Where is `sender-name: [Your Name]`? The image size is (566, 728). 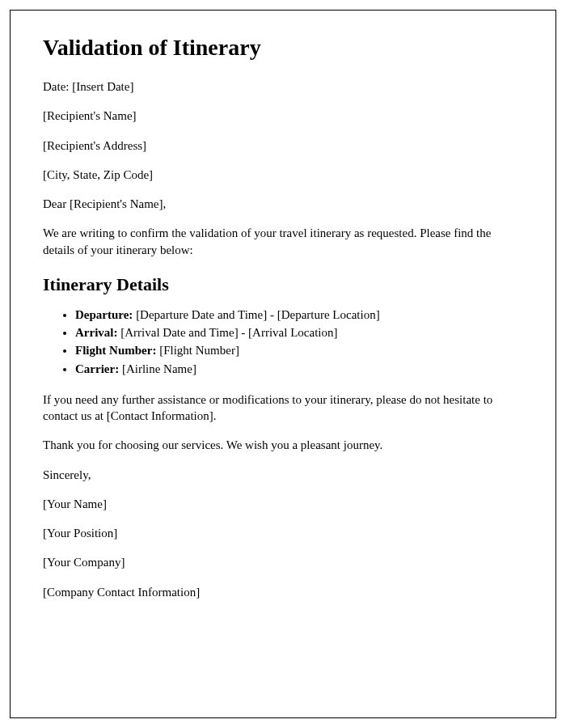
sender-name: [Your Name] is located at coordinates (283, 504).